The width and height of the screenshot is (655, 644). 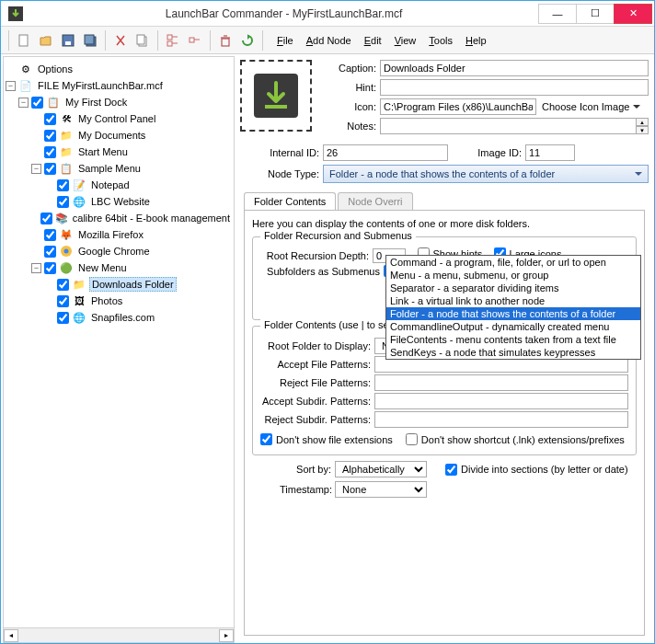 What do you see at coordinates (557, 14) in the screenshot?
I see `minimize-button: —` at bounding box center [557, 14].